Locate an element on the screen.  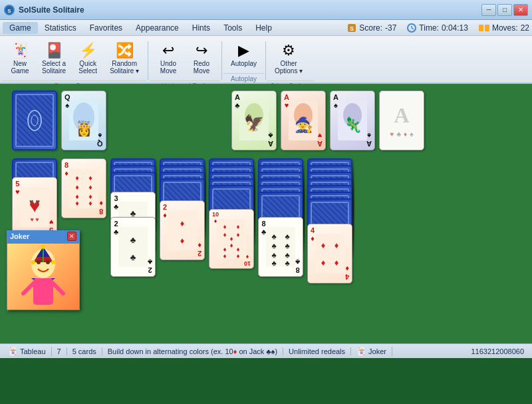
status-tableau: 🃏 Tableau is located at coordinates (27, 351).